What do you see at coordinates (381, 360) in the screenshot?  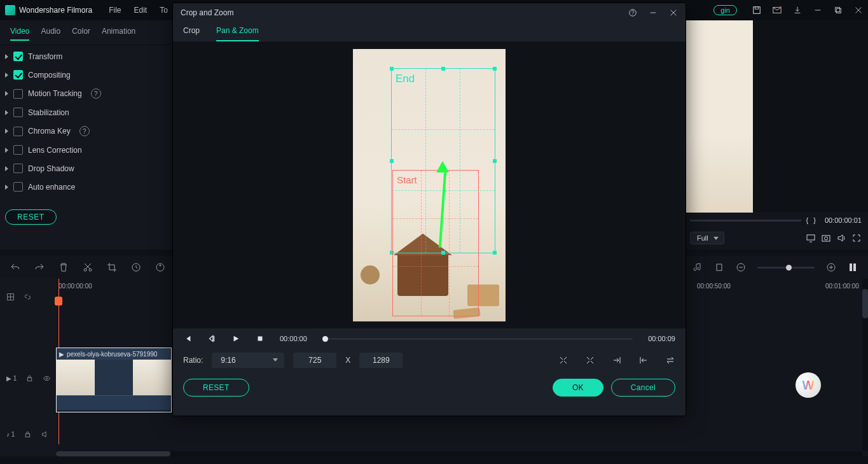 I see `height-input: 1289` at bounding box center [381, 360].